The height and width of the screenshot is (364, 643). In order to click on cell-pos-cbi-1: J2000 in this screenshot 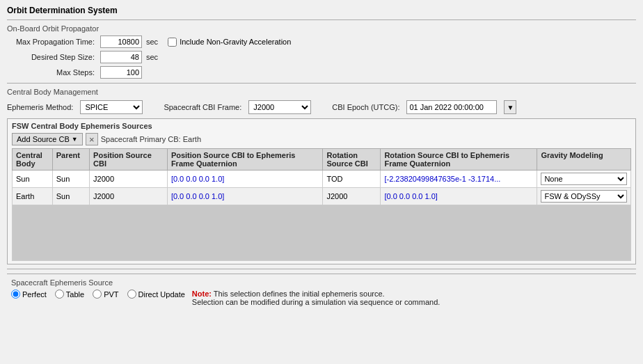, I will do `click(129, 180)`.